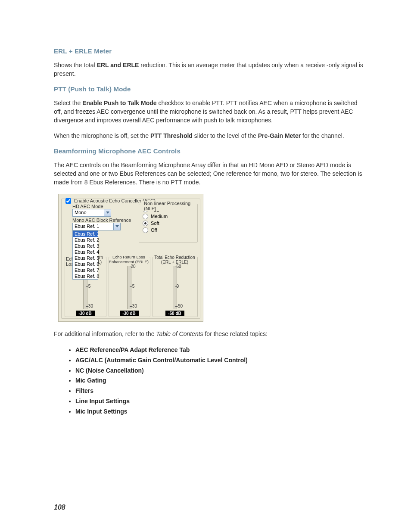 This screenshot has width=411, height=532. I want to click on text: Shows the total, so click(75, 65).